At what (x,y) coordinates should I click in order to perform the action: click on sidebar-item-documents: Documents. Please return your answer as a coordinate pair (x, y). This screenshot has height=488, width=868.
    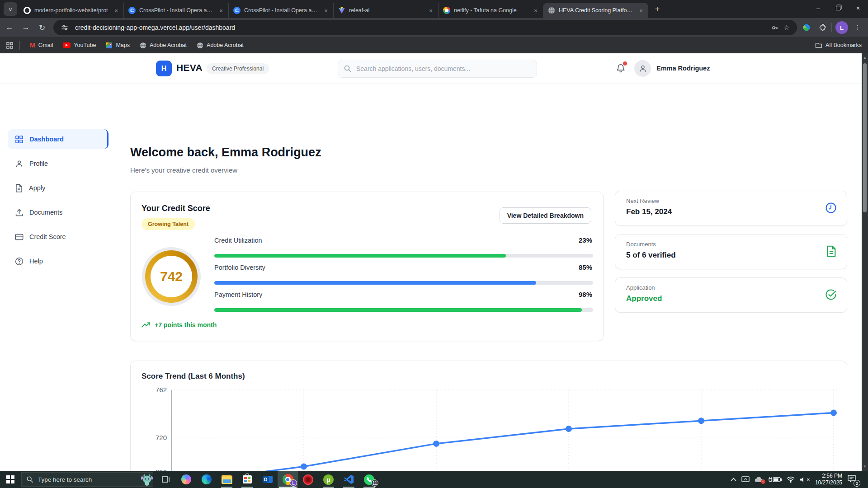
    Looking at the image, I should click on (58, 212).